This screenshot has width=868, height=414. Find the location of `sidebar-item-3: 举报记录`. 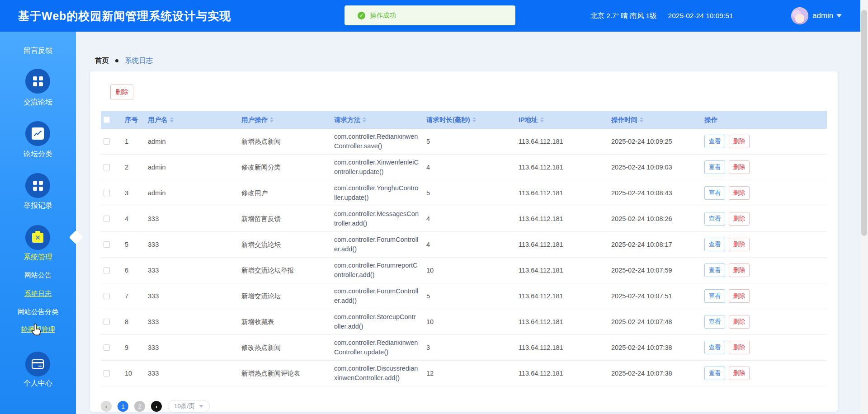

sidebar-item-3: 举报记录 is located at coordinates (38, 206).